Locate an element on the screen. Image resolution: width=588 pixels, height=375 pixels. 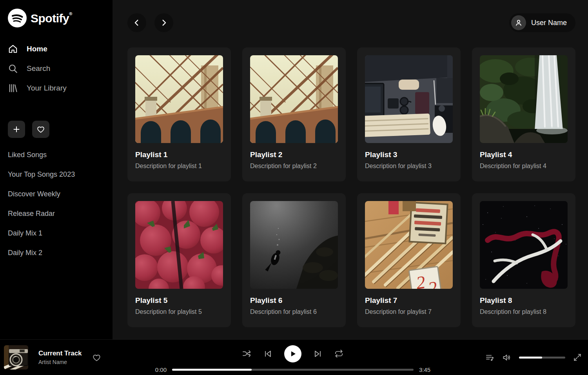
progress-section: 0:00 3:45 is located at coordinates (293, 370).